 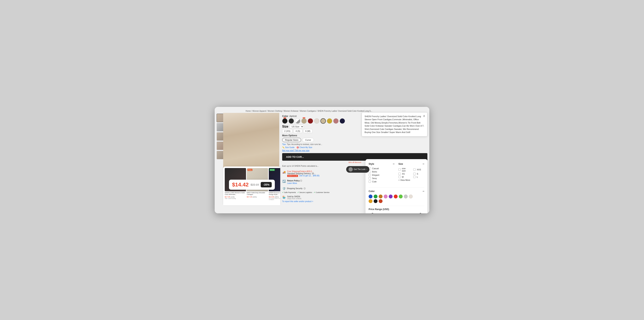 What do you see at coordinates (396, 209) in the screenshot?
I see `price-range-label: Price Range (USD)` at bounding box center [396, 209].